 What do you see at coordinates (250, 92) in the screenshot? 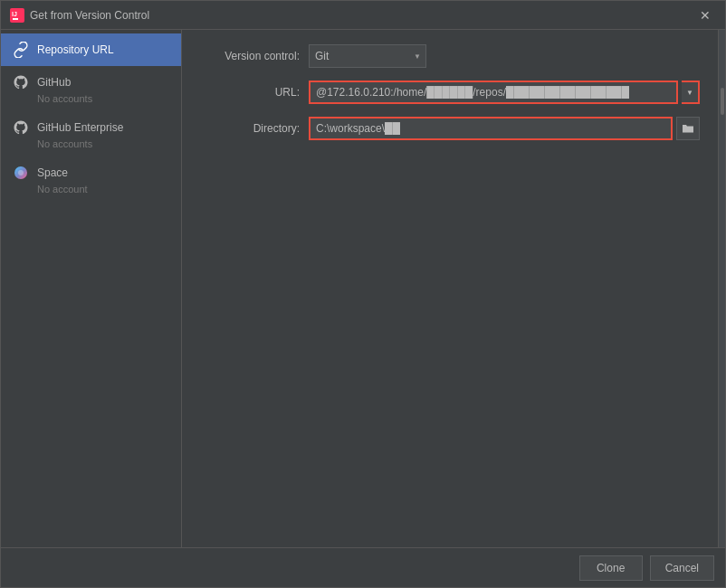
I see `url-label: URL:` at bounding box center [250, 92].